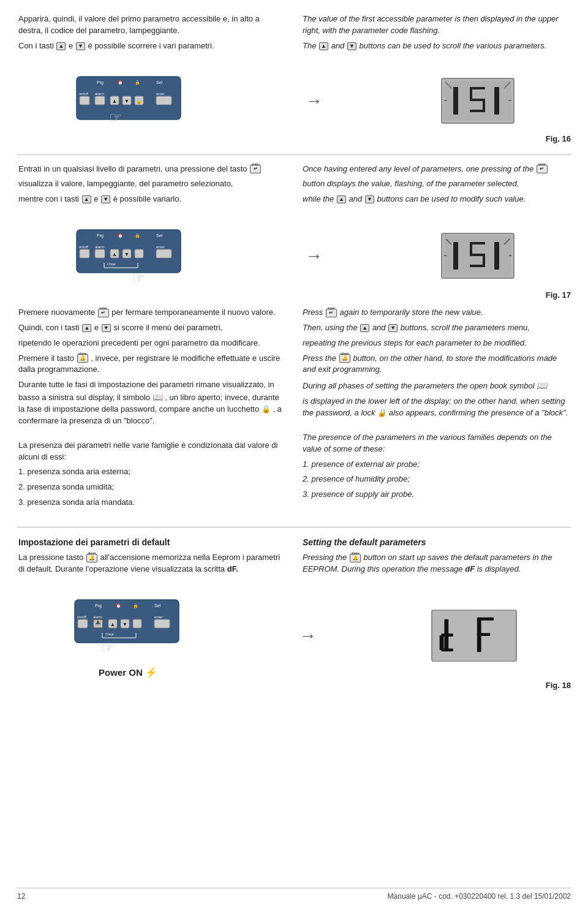 Image resolution: width=588 pixels, height=919 pixels. I want to click on power-on-label: Power ON ⚡, so click(128, 673).